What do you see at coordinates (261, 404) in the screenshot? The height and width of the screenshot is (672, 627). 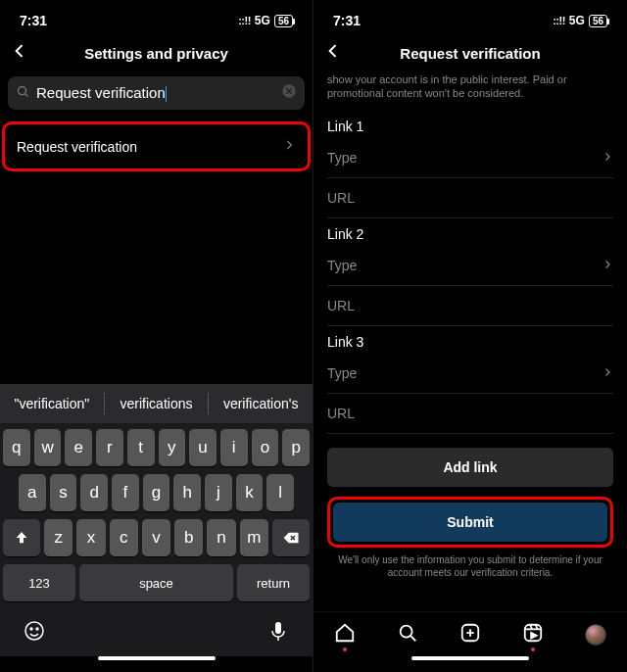 I see `suggestion-3: verification's` at bounding box center [261, 404].